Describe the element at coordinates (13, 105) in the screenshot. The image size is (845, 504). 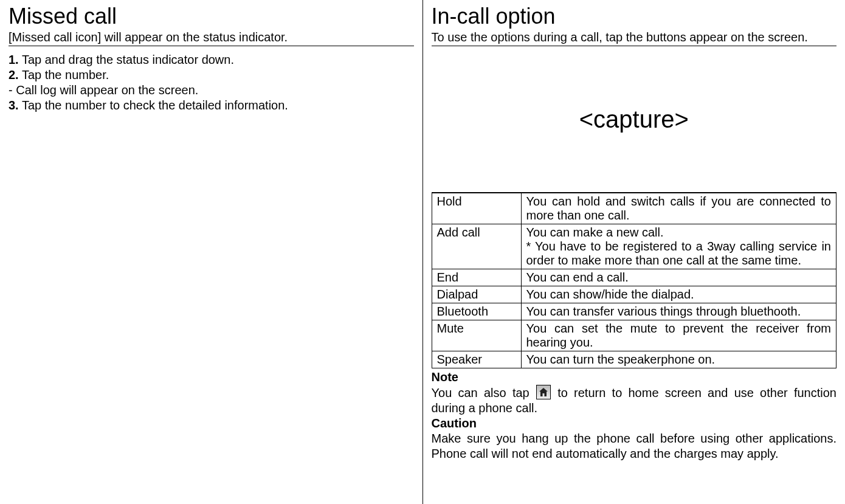
I see `step-3-num: 3.` at that location.